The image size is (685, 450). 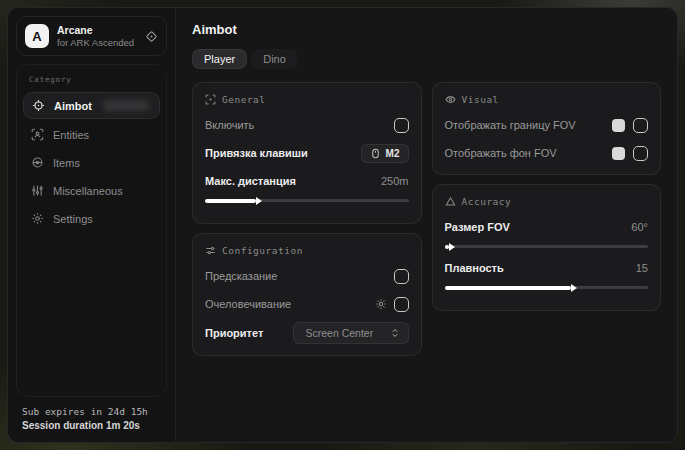 What do you see at coordinates (220, 59) in the screenshot?
I see `tab-player: Player` at bounding box center [220, 59].